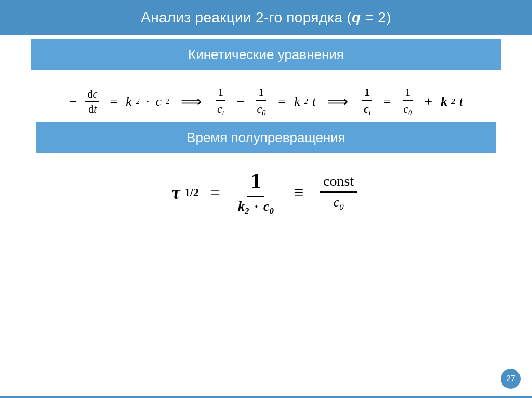 This screenshot has height=398, width=532. What do you see at coordinates (92, 102) in the screenshot?
I see `fraction-dc-dt: dc dt` at bounding box center [92, 102].